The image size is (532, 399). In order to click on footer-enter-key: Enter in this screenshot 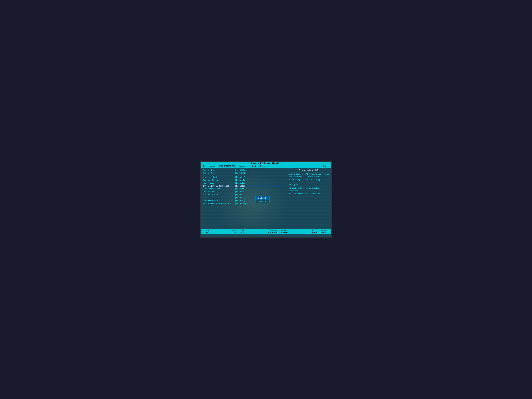, I will do `click(271, 233)`.